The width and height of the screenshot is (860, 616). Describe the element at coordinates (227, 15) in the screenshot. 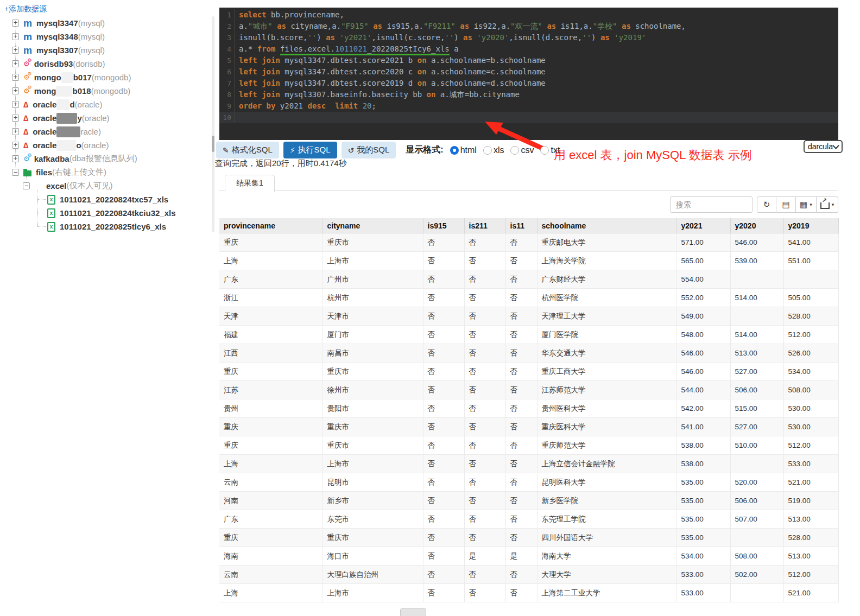

I see `line-number: 1` at that location.